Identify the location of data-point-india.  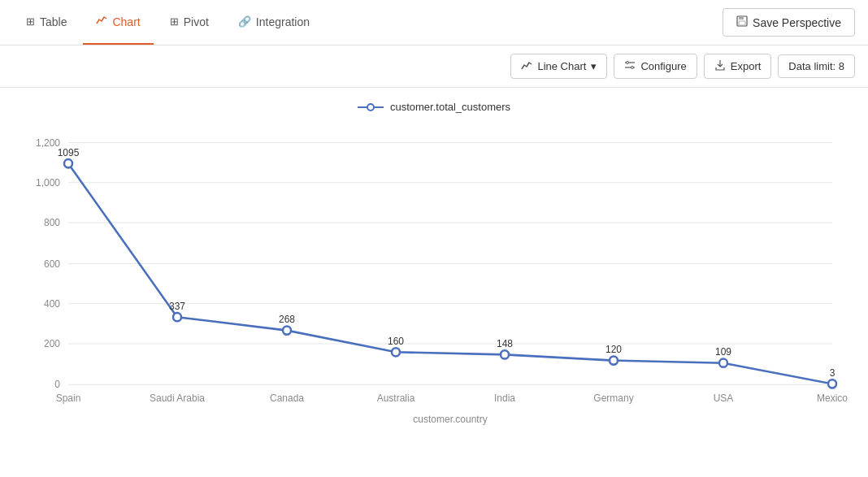
(505, 354).